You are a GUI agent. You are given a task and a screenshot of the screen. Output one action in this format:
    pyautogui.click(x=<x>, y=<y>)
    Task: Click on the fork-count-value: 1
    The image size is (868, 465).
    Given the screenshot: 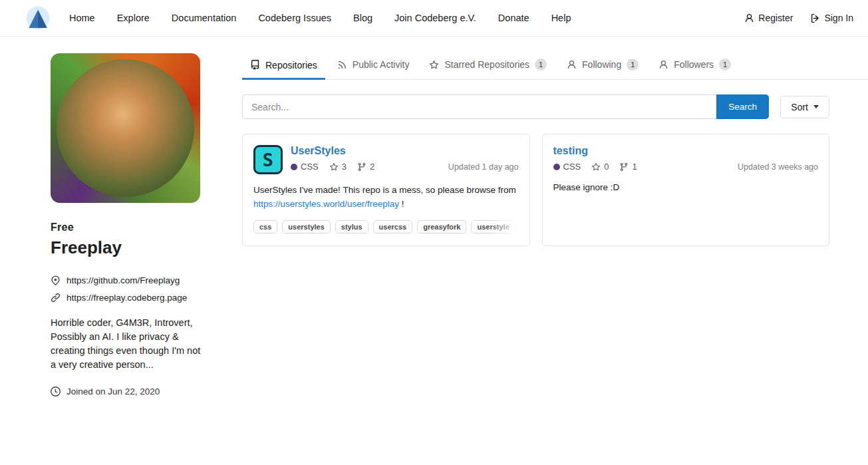 What is the action you would take?
    pyautogui.click(x=635, y=166)
    